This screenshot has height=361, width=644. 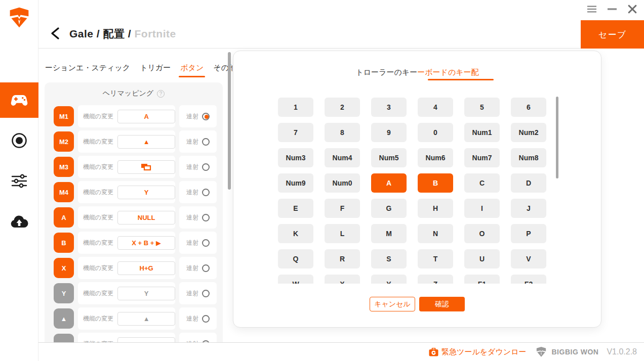 What do you see at coordinates (482, 132) in the screenshot?
I see `key-button: Num1` at bounding box center [482, 132].